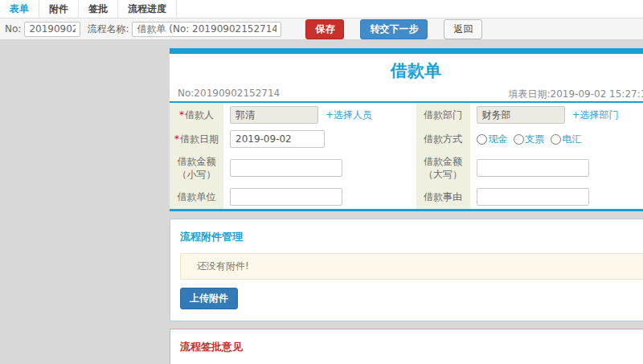 The image size is (643, 364). Describe the element at coordinates (575, 95) in the screenshot. I see `doc-fill-date: 填表日期:2019-09-02 15:27:14` at that location.